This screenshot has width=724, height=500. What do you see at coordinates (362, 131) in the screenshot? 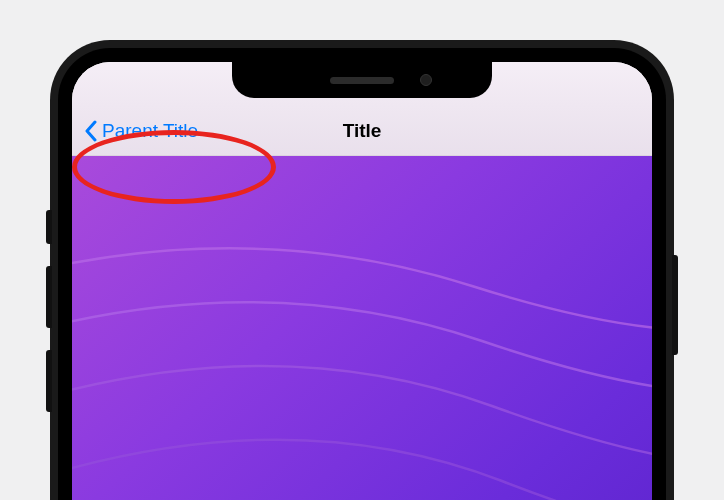
I see `navigation-bar: Parent Title Title` at bounding box center [362, 131].